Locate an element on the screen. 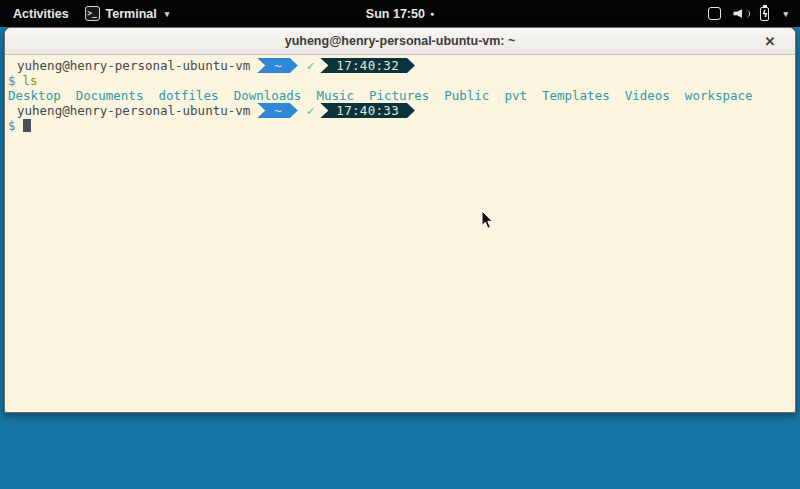 The width and height of the screenshot is (800, 489). window-title: yuheng@henry-personal-ubuntu-vm: ~ is located at coordinates (400, 41).